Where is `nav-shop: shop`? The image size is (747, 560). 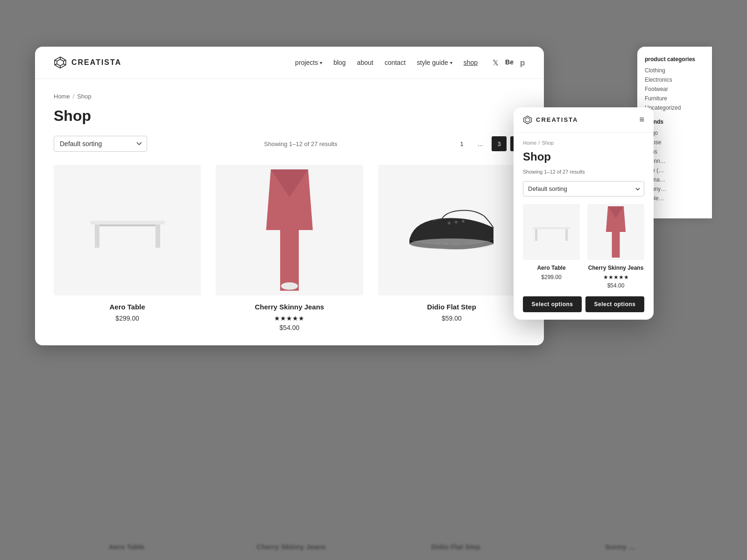 nav-shop: shop is located at coordinates (471, 63).